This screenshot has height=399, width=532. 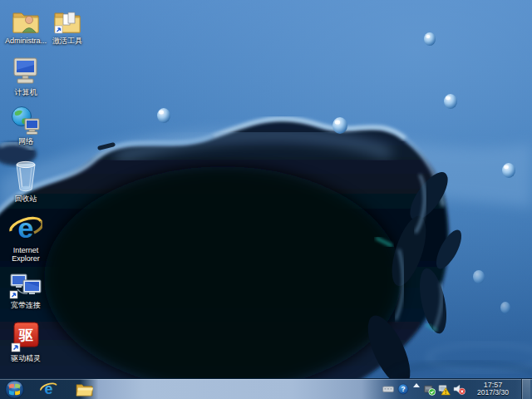 I want to click on desktop-icon-broadband: 宽带连接, so click(x=26, y=290).